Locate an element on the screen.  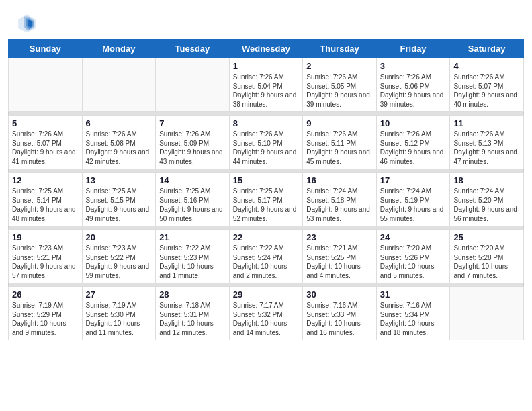
calendar-cell: 25Sunrise: 7:20 AMSunset: 5:28 PMDayligh… is located at coordinates (487, 257).